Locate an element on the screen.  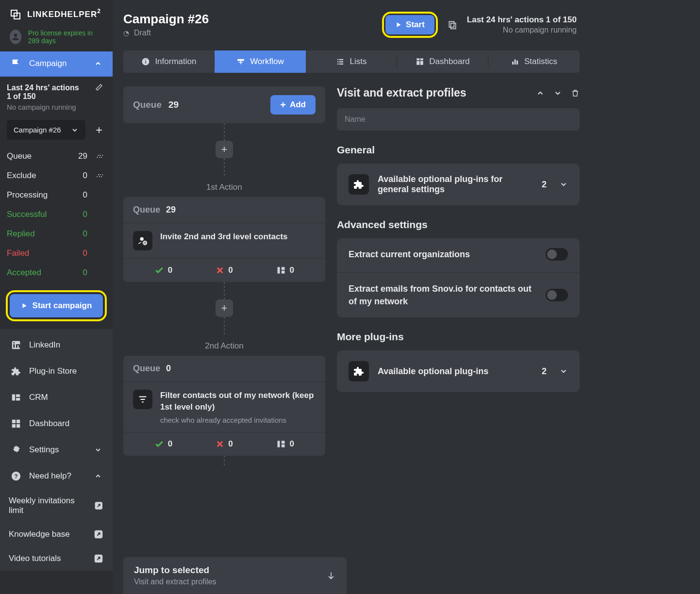
help-label: Video tutorials is located at coordinates (35, 559).